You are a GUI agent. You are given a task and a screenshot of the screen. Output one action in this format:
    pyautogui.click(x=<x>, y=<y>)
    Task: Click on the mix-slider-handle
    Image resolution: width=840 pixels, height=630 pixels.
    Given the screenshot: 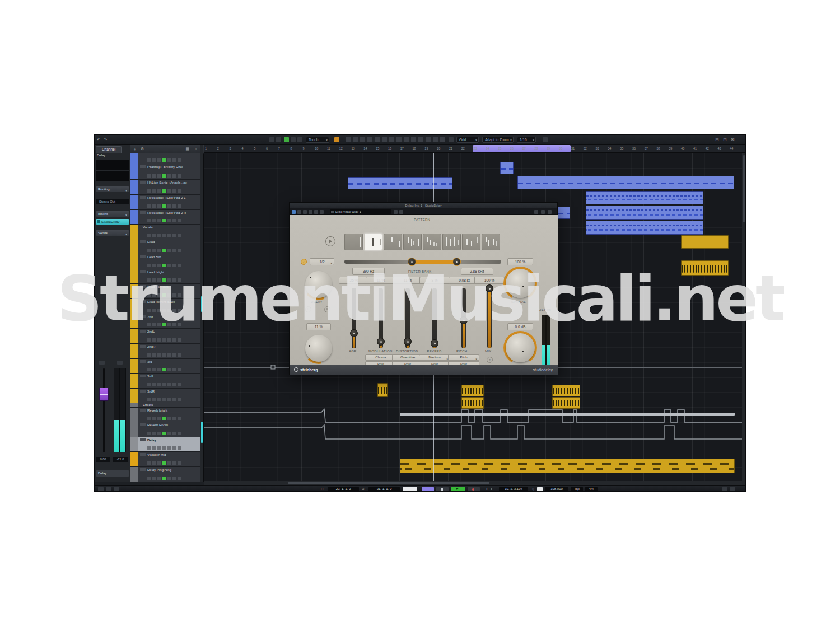 What is the action you would take?
    pyautogui.click(x=489, y=288)
    